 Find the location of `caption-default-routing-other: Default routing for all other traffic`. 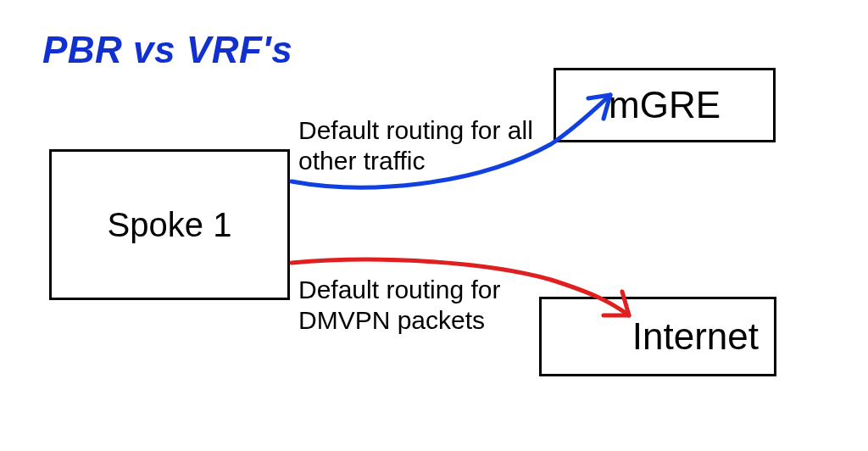

caption-default-routing-other: Default routing for all other traffic is located at coordinates (438, 146).